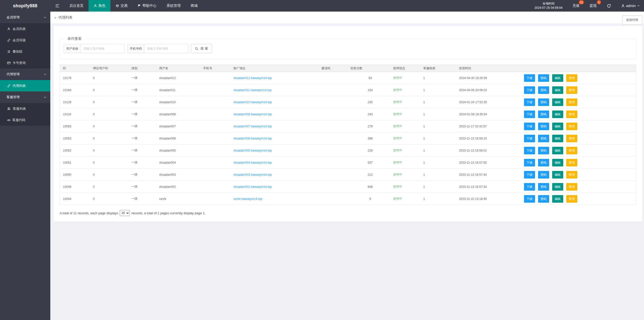 This screenshot has width=644, height=320. Describe the element at coordinates (253, 126) in the screenshot. I see `promo-link: shuadan007.haiwaiym14.top` at that location.